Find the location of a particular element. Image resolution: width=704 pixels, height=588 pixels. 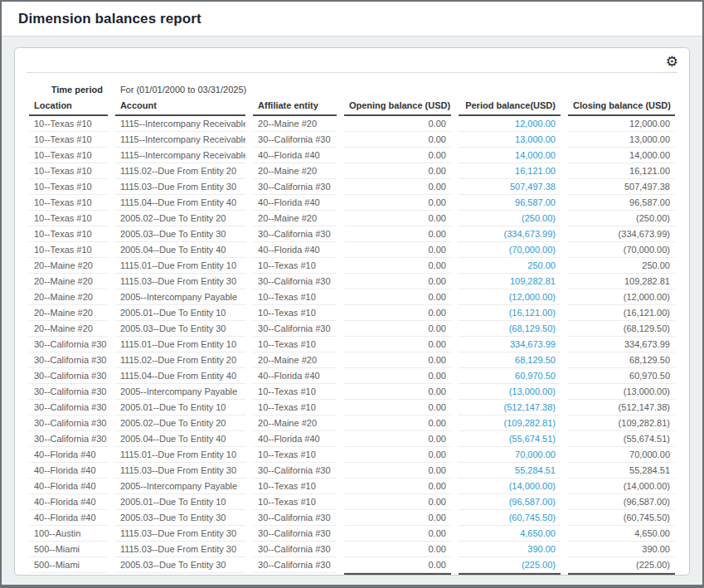

period-balance-link: (70,000.00) is located at coordinates (509, 250).